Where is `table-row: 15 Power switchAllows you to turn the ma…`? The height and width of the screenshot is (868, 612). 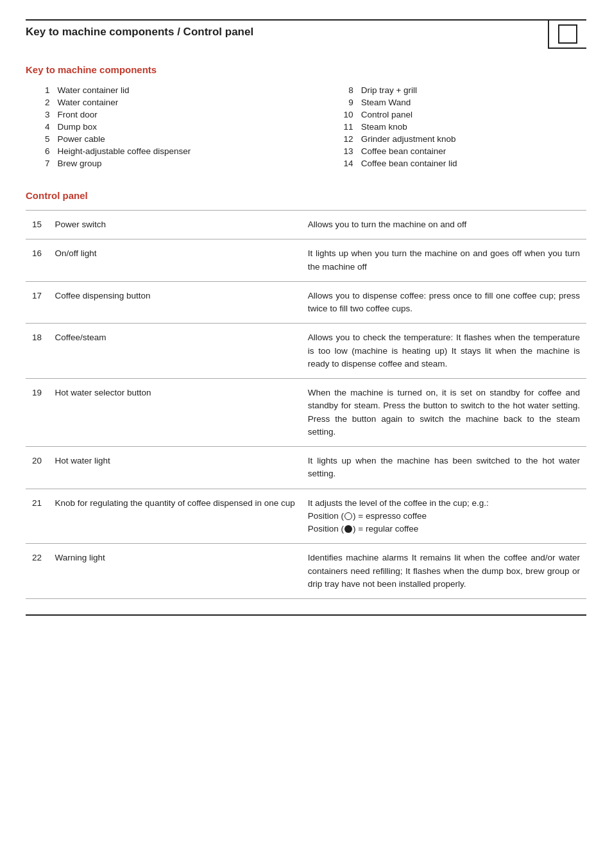
table-row: 15 Power switchAllows you to turn the ma… is located at coordinates (306, 225).